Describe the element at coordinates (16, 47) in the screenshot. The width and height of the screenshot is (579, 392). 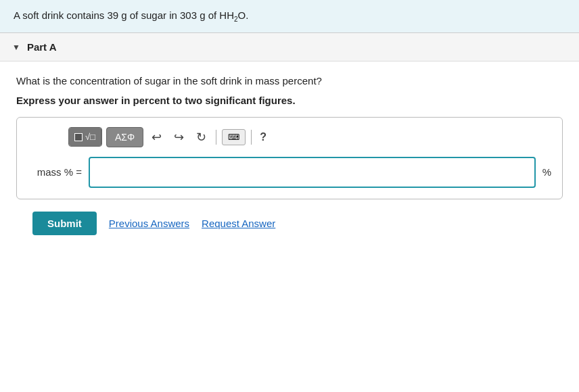
I see `chevron-down-icon: ▼` at that location.